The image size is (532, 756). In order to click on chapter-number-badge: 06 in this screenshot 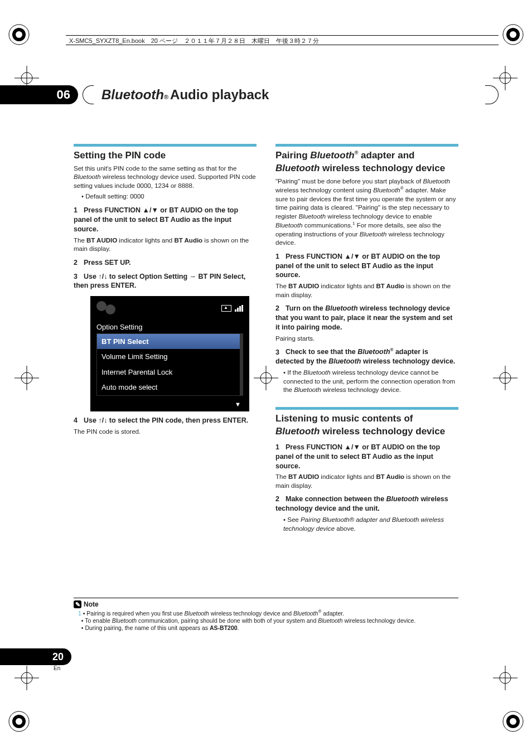, I will do `click(39, 95)`.